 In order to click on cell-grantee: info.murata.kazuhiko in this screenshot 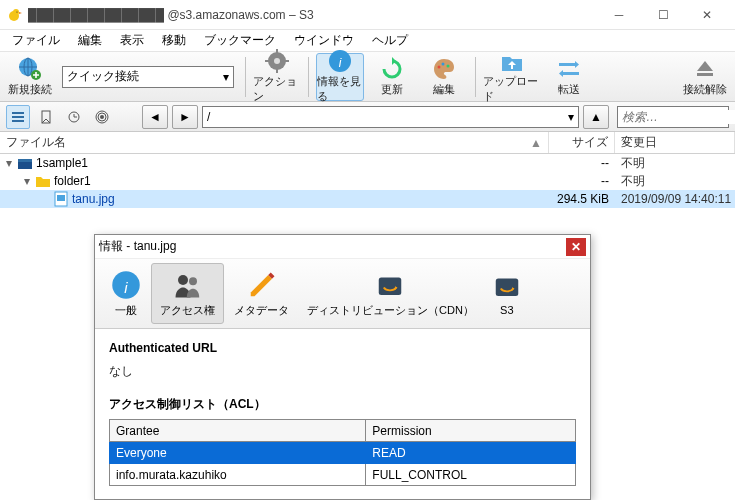, I will do `click(238, 475)`.